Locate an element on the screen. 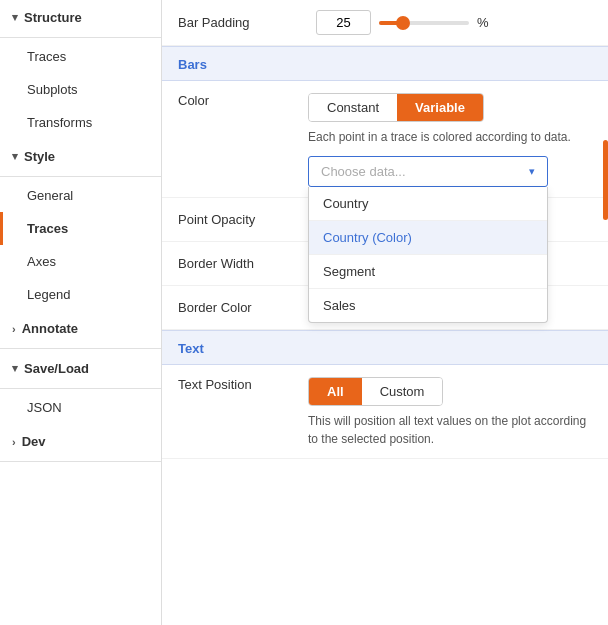 The height and width of the screenshot is (625, 608). style-chevron-icon: ▾ is located at coordinates (15, 156).